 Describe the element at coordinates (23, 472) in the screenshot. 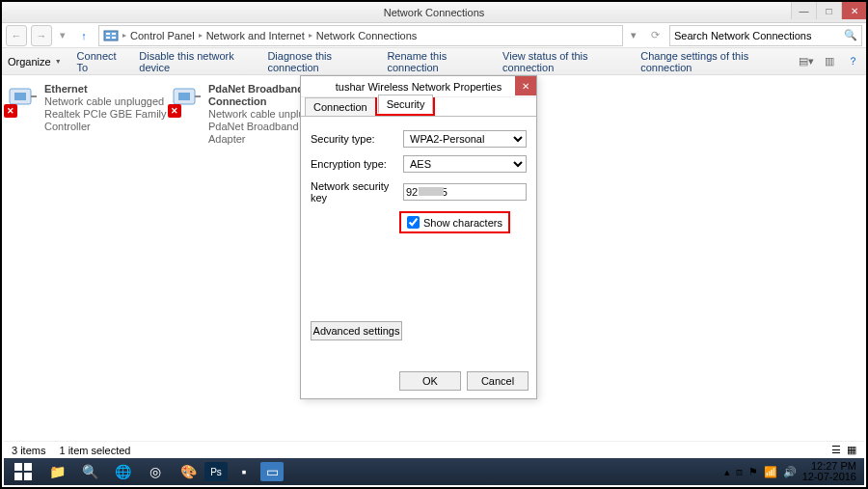

I see `start-button` at that location.